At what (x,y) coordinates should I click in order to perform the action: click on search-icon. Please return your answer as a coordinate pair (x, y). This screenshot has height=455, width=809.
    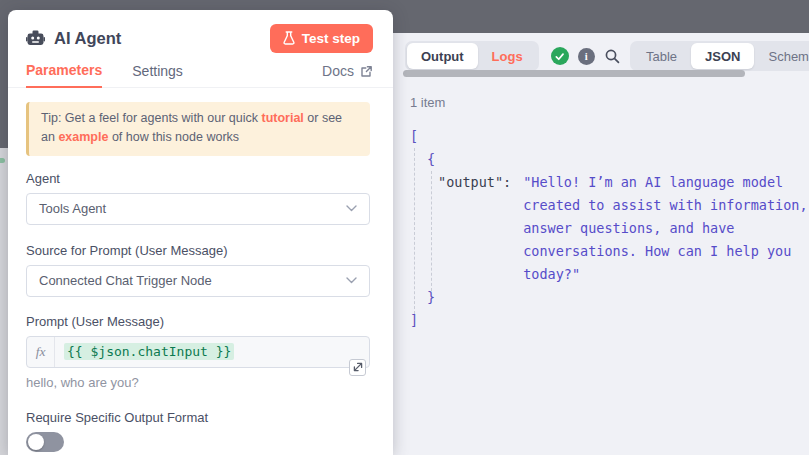
    Looking at the image, I should click on (612, 56).